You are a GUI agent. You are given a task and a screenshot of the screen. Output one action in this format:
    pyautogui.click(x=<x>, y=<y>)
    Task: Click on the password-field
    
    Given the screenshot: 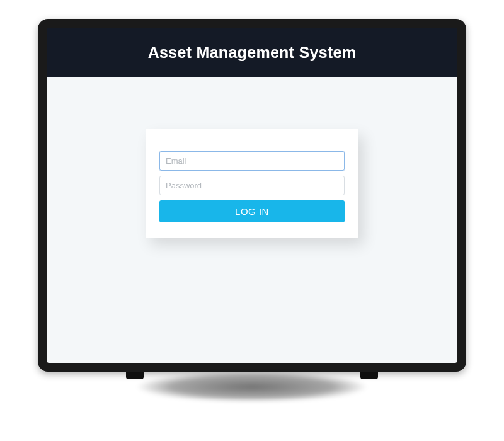 What is the action you would take?
    pyautogui.click(x=252, y=185)
    